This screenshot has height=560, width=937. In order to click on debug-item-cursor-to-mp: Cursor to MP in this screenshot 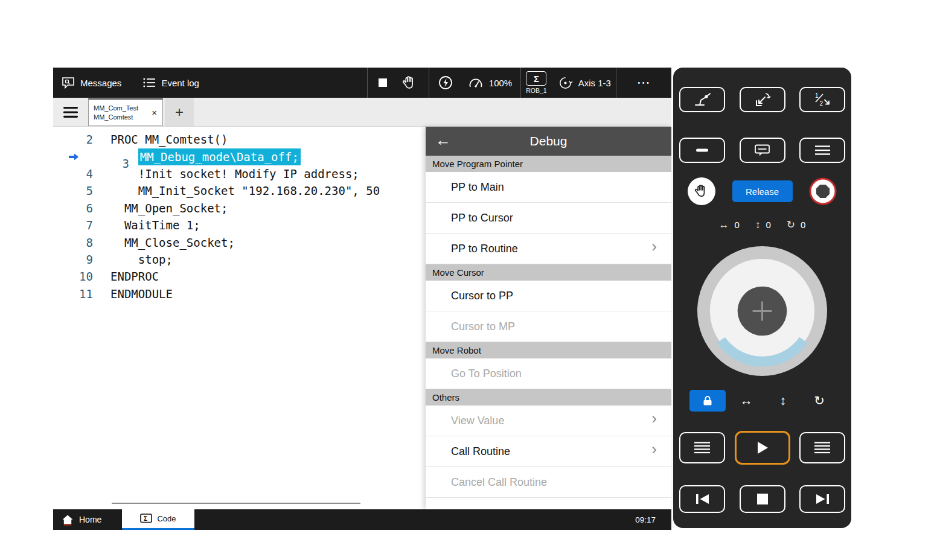, I will do `click(548, 327)`.